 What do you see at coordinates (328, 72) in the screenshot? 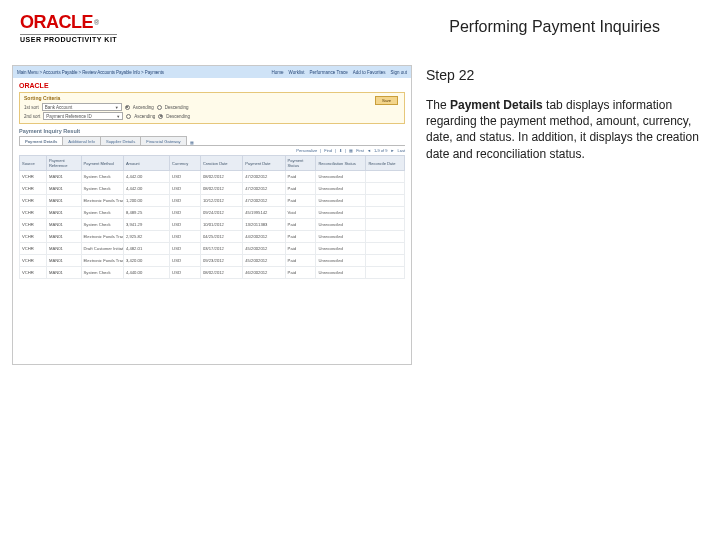
I see `toplink-trace: Performance Trace` at bounding box center [328, 72].